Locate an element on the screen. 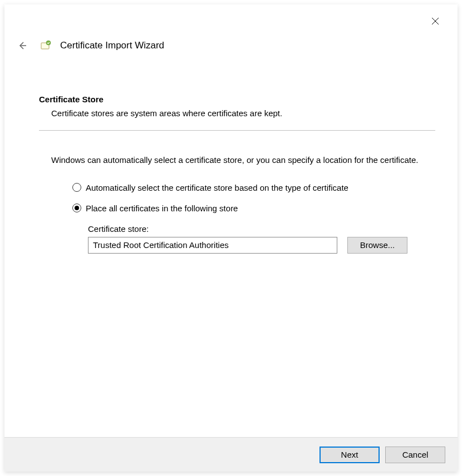 The height and width of the screenshot is (476, 462). next-button: Next is located at coordinates (350, 455).